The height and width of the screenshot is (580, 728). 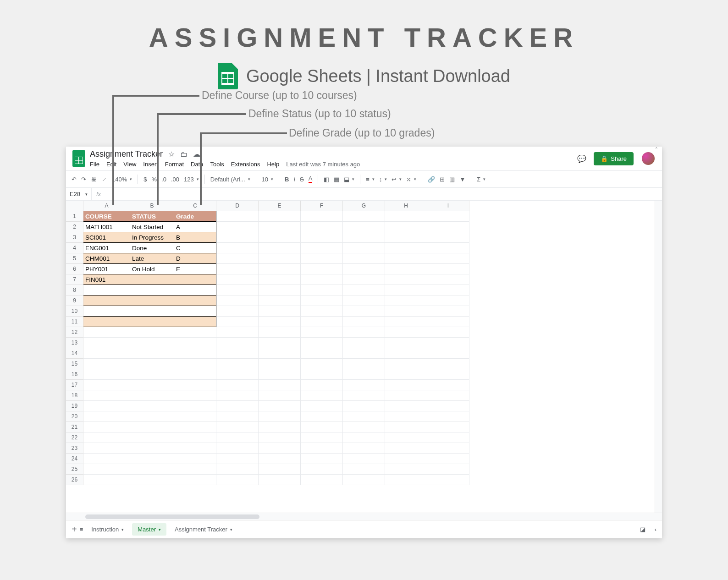 What do you see at coordinates (152, 237) in the screenshot?
I see `cell: In Progress` at bounding box center [152, 237].